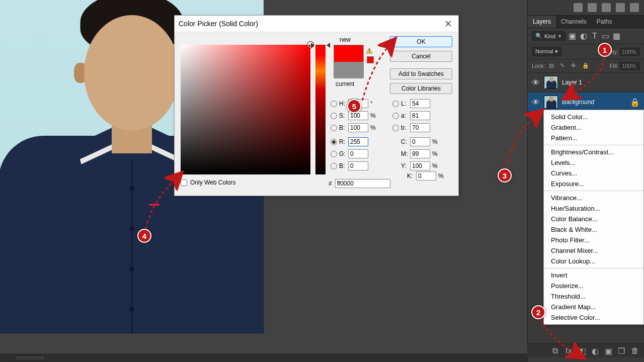 The image size is (644, 362). What do you see at coordinates (505, 175) in the screenshot?
I see `annotation-badge-3: 3` at bounding box center [505, 175].